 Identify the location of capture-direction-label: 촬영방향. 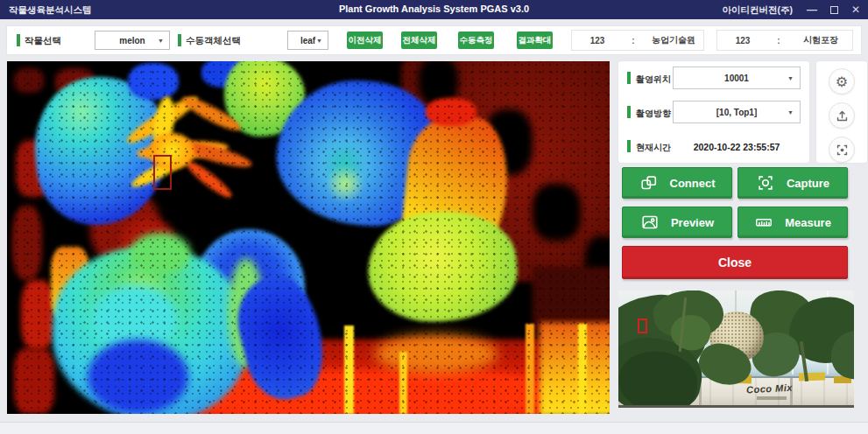
(653, 114).